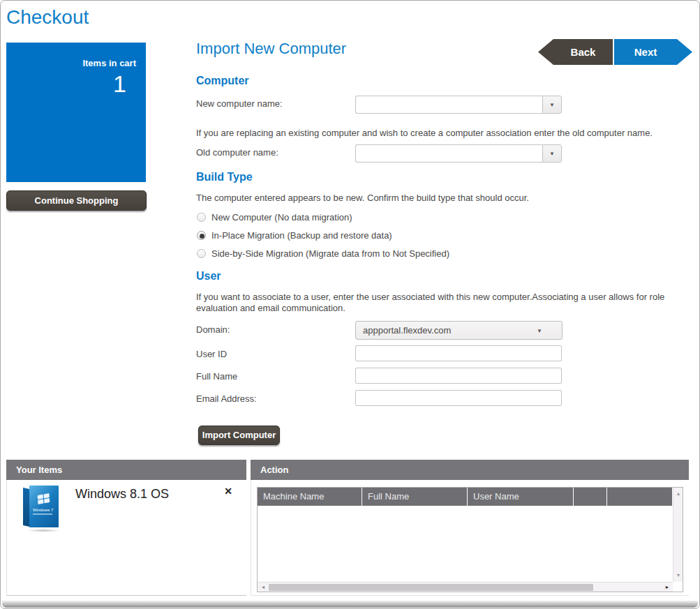  Describe the element at coordinates (470, 540) in the screenshot. I see `machine-grid: Machine Name Full Name User Name ▲ ▼ ◄ ►` at that location.